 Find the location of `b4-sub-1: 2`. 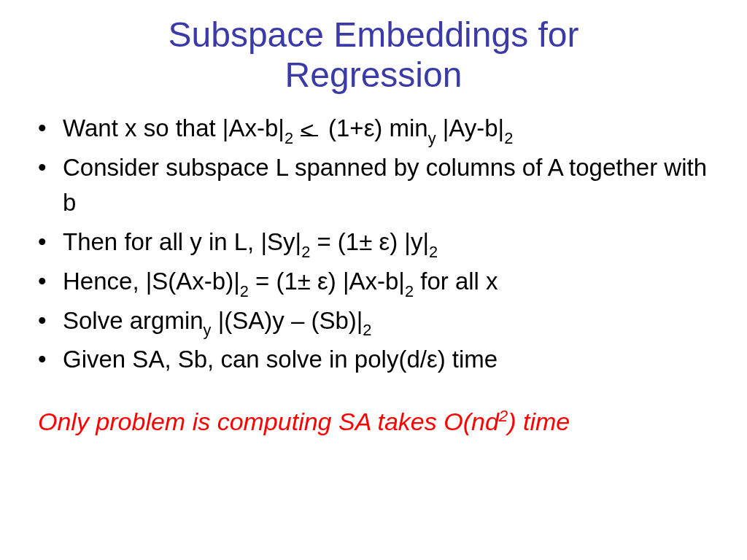

b4-sub-1: 2 is located at coordinates (244, 292).